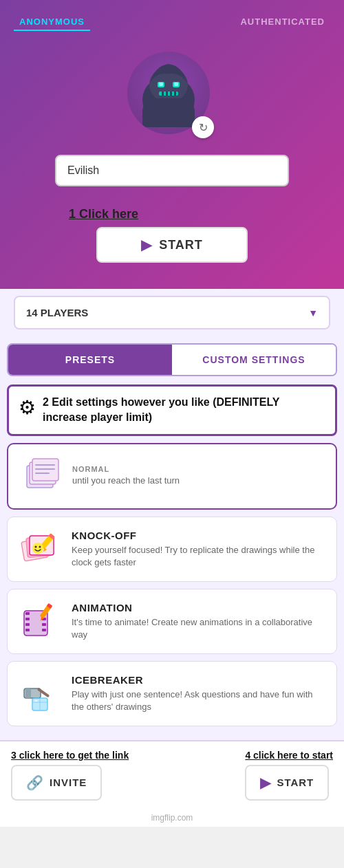 This screenshot has width=344, height=868. I want to click on start-annotation-1: 1 Click here, so click(103, 215).